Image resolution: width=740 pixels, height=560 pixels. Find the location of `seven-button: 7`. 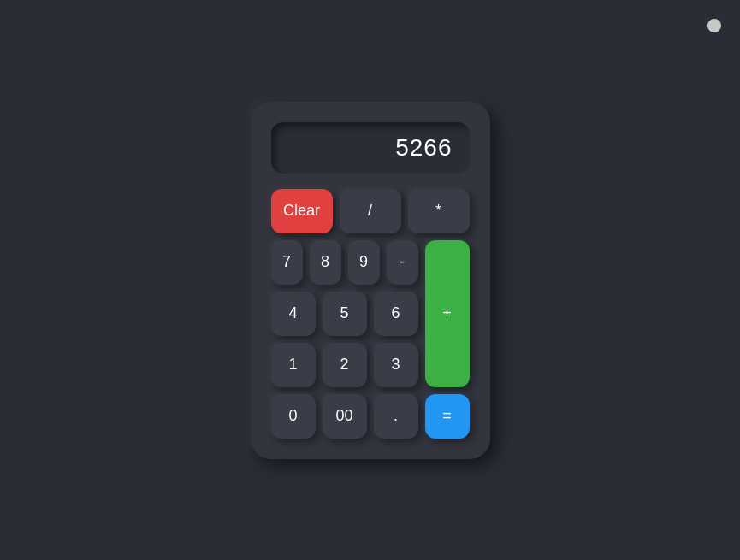

seven-button: 7 is located at coordinates (287, 262).